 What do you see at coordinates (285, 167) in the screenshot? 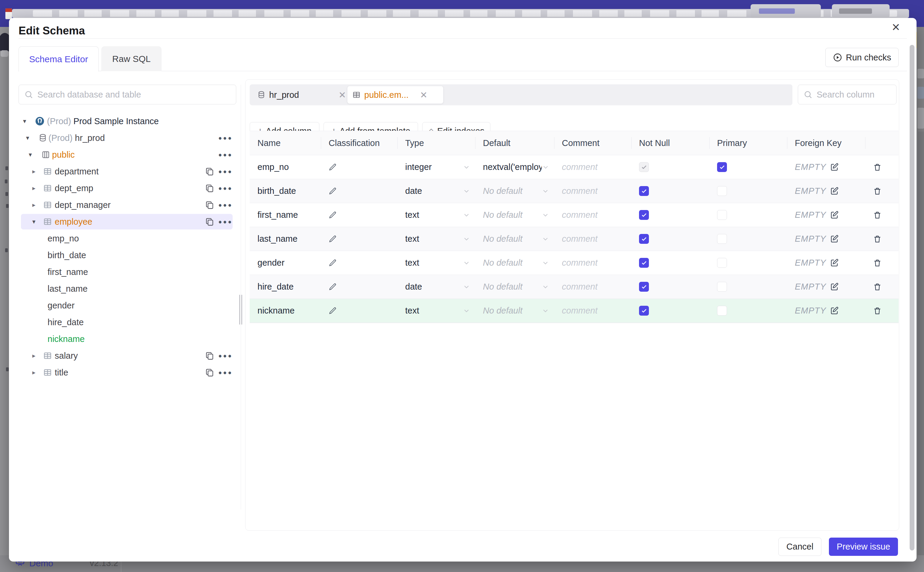
I see `column-name: emp_no` at bounding box center [285, 167].